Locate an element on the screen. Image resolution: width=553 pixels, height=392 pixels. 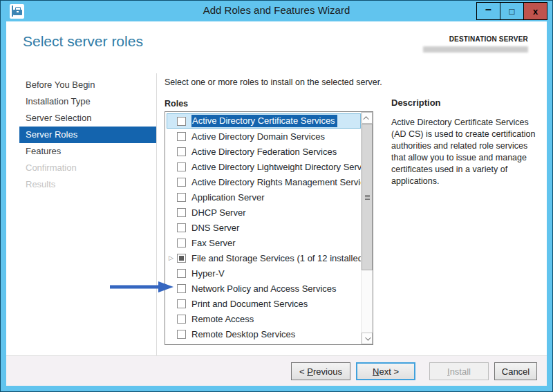
description-panel: Description Active Directory Certificate… is located at coordinates (465, 142).